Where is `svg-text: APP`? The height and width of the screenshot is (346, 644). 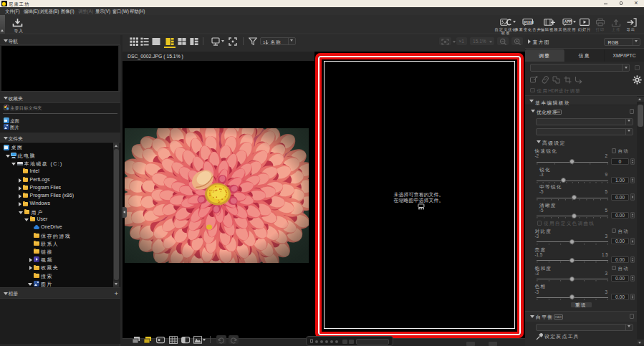
svg-text: APP is located at coordinates (569, 21).